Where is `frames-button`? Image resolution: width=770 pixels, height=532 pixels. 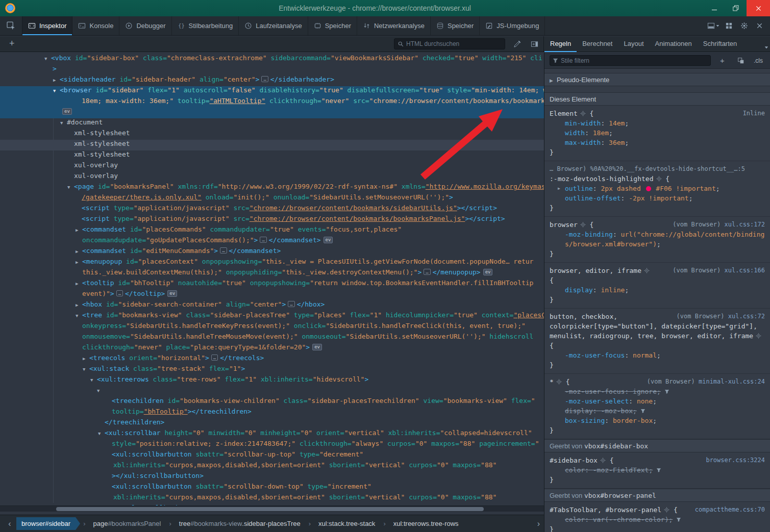 frames-button is located at coordinates (729, 26).